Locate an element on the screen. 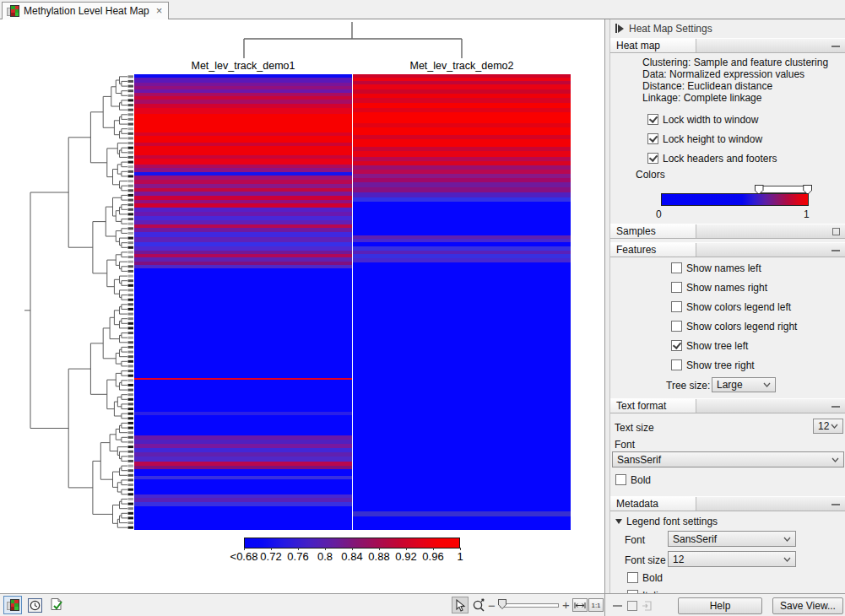  tab-title: Methylation Level Heat Map is located at coordinates (86, 11).